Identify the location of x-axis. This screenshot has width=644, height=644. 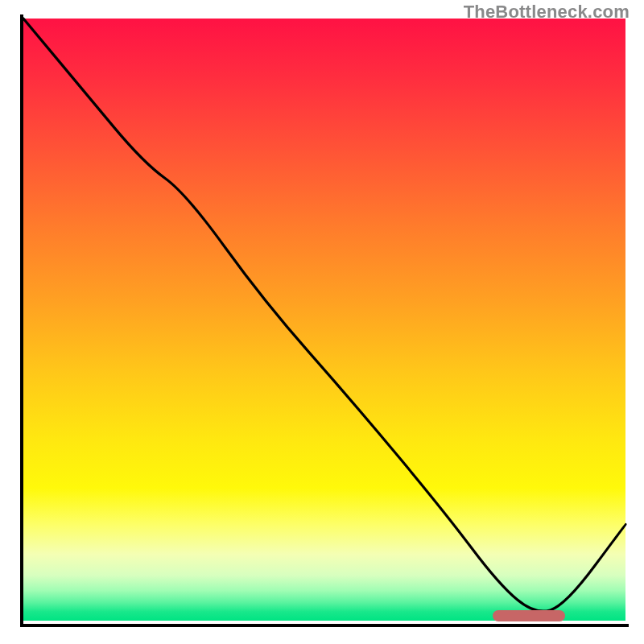
(324, 625).